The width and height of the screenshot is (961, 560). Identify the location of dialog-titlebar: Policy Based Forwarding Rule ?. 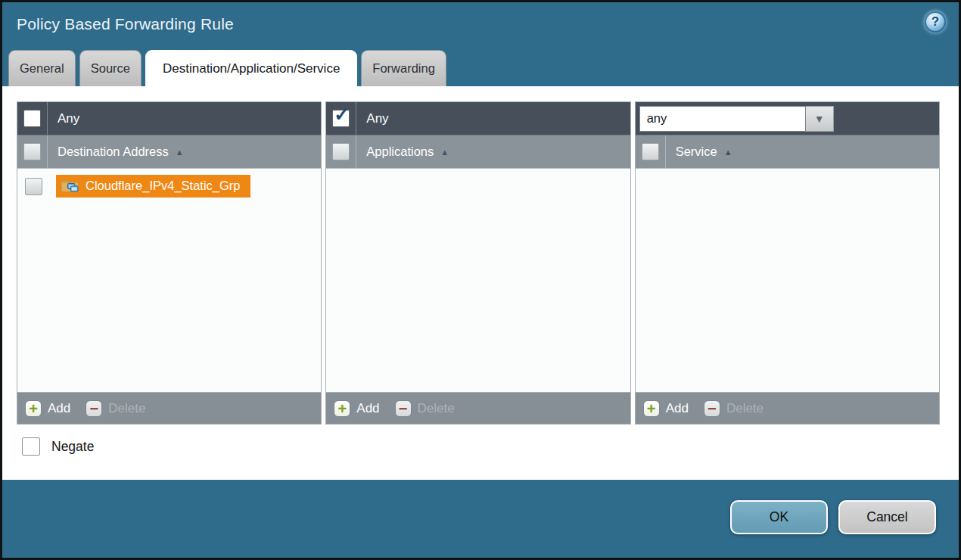
(480, 26).